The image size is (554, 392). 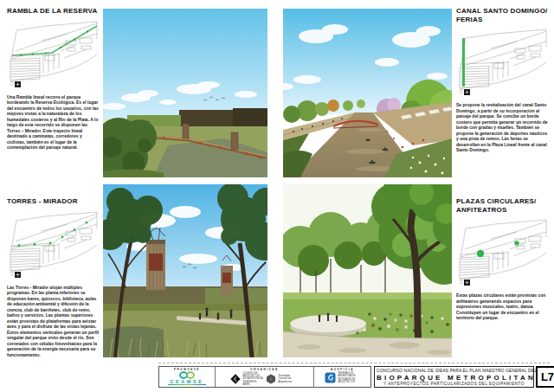 What do you see at coordinates (454, 370) in the screenshot?
I see `competition-line1: CONCURSO NACIONAL DE IDEAS PARA EL PLAN …` at bounding box center [454, 370].